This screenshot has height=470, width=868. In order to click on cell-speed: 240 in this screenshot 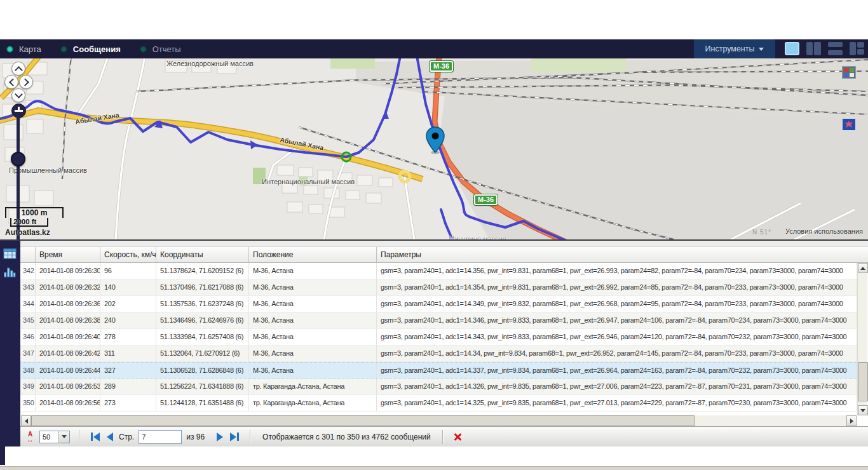, I will do `click(128, 320)`.